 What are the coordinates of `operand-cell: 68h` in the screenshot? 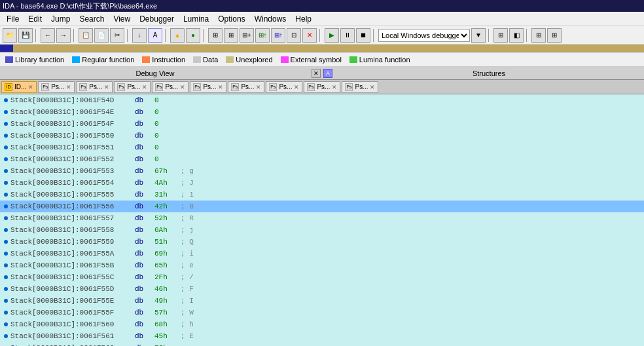 It's located at (168, 324).